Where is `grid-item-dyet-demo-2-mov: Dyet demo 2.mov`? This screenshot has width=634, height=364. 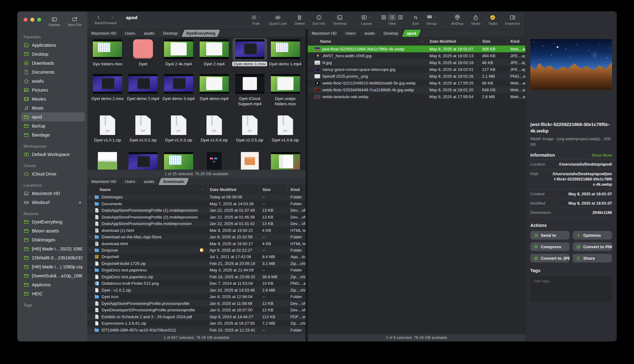
grid-item-dyet-demo-2-mov: Dyet demo 2.mov is located at coordinates (107, 93).